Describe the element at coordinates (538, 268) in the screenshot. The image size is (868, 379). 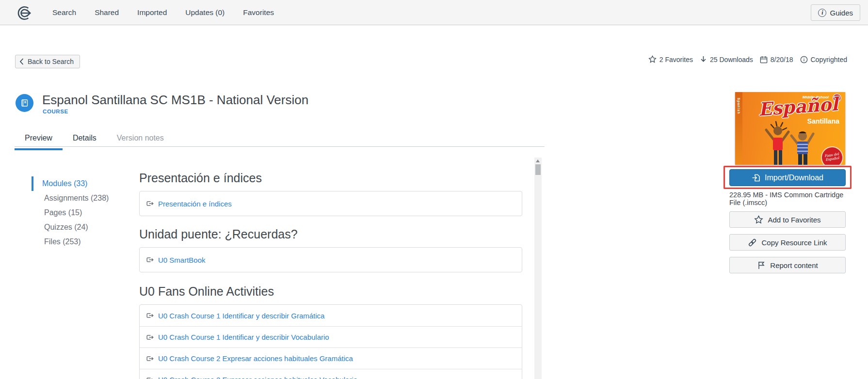
I see `preview-scrollbar` at that location.